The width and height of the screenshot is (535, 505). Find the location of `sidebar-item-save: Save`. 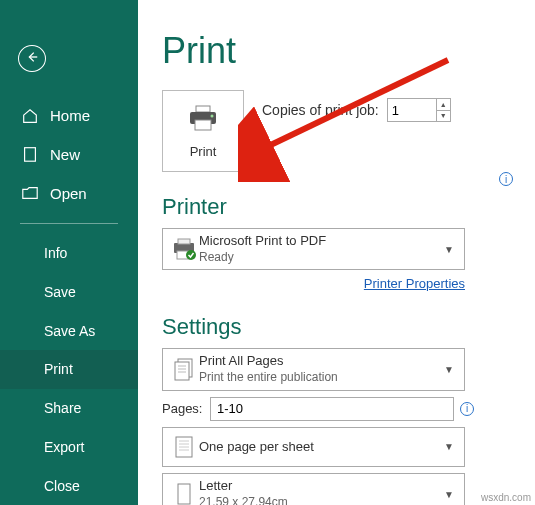

sidebar-item-save: Save is located at coordinates (69, 292).